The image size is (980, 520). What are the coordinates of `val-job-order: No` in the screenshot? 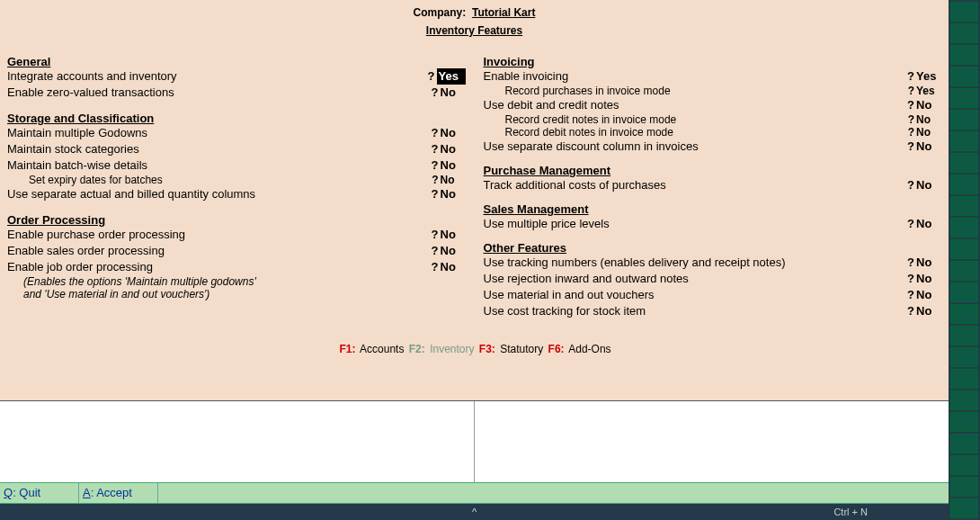 It's located at (453, 267).